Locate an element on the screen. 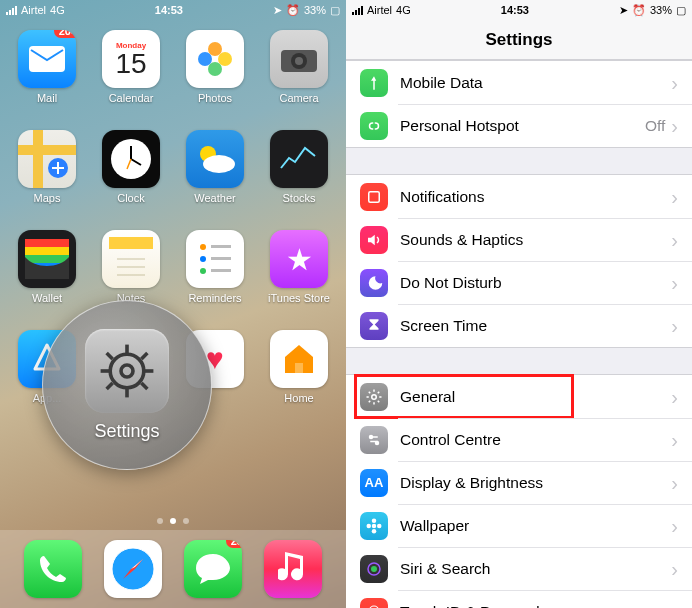 This screenshot has height=608, width=692. row-label: General is located at coordinates (536, 397).